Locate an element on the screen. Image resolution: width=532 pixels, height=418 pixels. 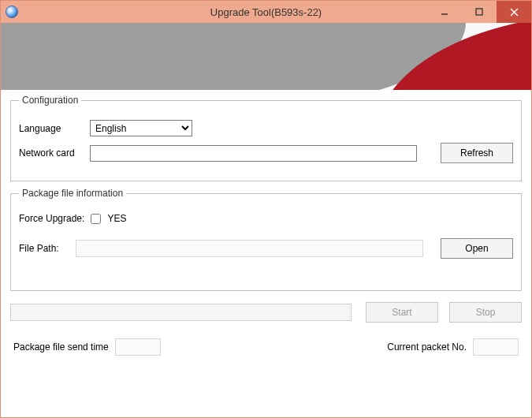
titlebar: Upgrade Tool(B593s-22) is located at coordinates (266, 12).